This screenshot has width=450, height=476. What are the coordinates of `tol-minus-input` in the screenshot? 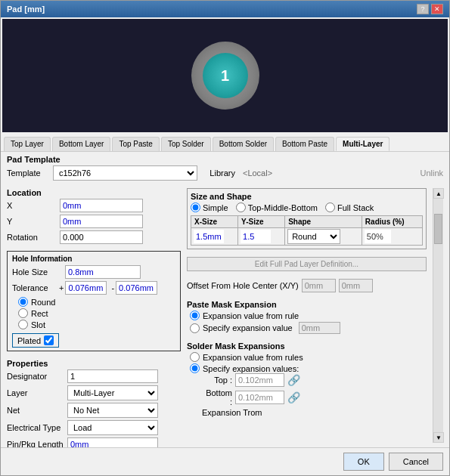 It's located at (136, 288).